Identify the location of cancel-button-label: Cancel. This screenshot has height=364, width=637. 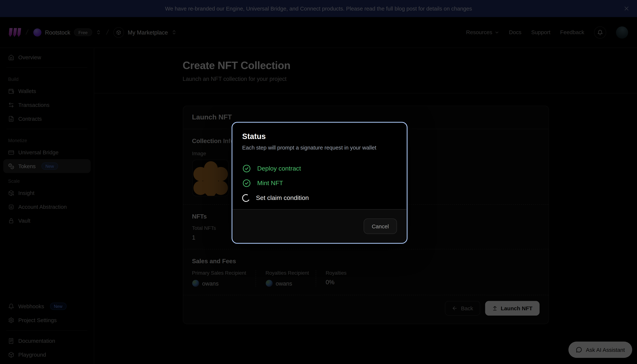
(380, 226).